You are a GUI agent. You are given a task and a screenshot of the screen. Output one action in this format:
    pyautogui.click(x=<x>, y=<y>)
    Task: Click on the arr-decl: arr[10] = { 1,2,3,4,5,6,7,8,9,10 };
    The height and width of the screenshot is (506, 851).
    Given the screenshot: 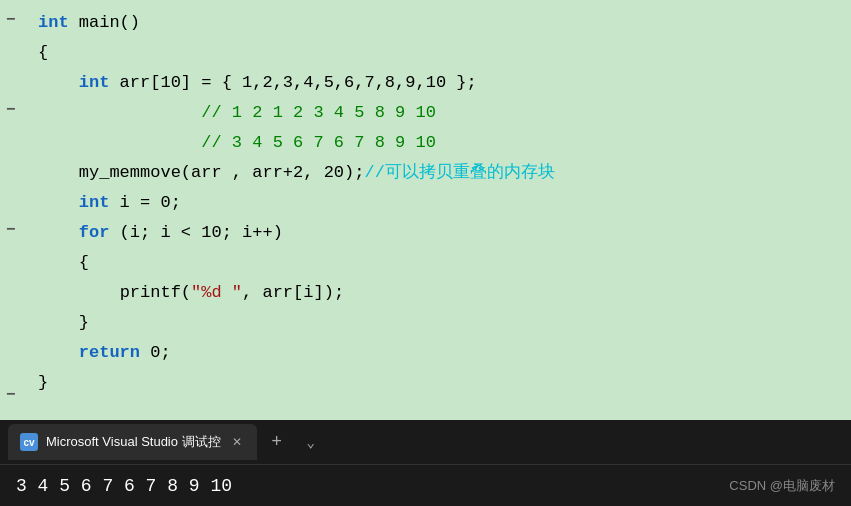 What is the action you would take?
    pyautogui.click(x=292, y=83)
    